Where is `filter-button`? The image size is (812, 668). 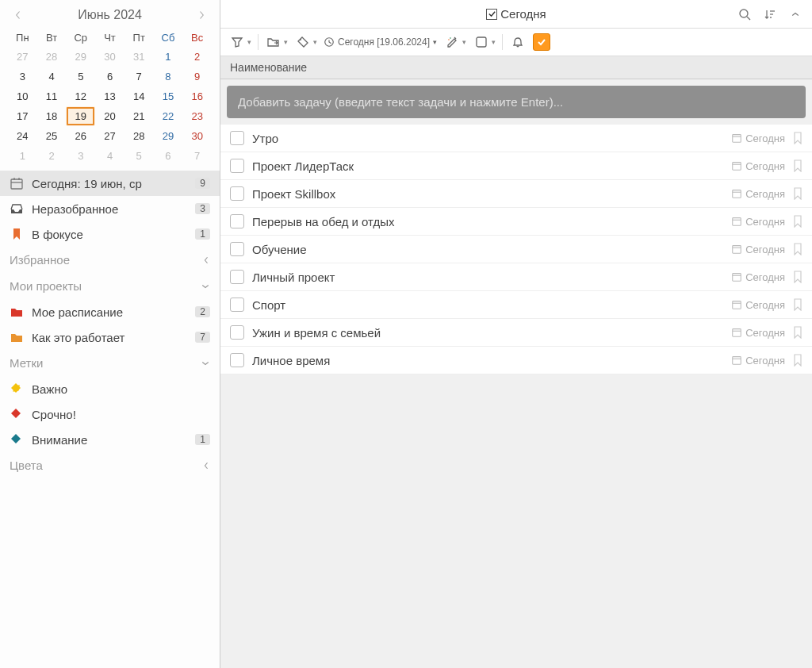
filter-button is located at coordinates (237, 42).